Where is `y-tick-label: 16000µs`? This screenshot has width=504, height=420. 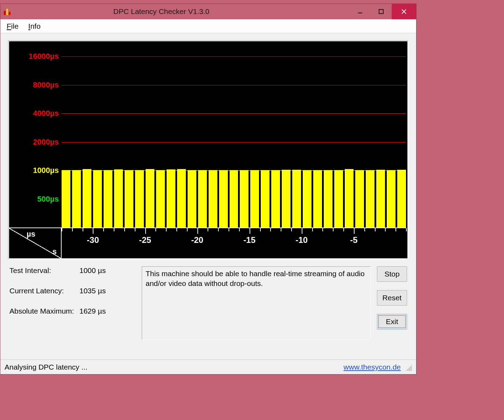 y-tick-label: 16000µs is located at coordinates (44, 56).